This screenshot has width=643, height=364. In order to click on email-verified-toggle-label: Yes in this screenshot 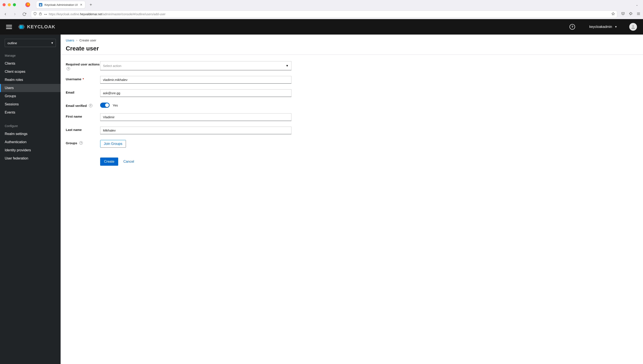, I will do `click(115, 105)`.